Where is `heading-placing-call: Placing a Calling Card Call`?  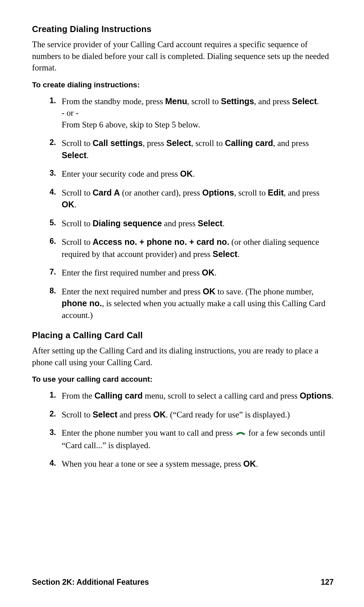
heading-placing-call: Placing a Calling Card Call is located at coordinates (183, 335).